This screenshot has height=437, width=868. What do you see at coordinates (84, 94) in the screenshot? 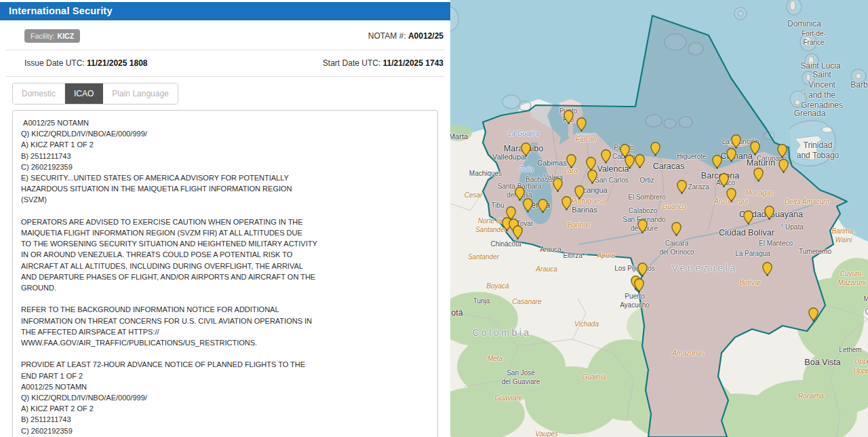
I see `tab-icao: ICAO` at bounding box center [84, 94].